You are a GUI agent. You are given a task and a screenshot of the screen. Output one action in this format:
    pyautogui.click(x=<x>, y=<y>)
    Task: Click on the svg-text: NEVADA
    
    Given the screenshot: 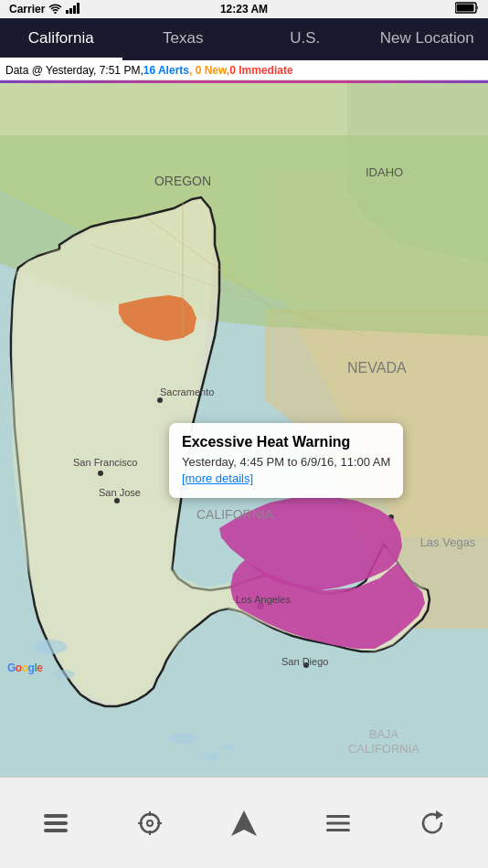 What is the action you would take?
    pyautogui.click(x=377, y=367)
    